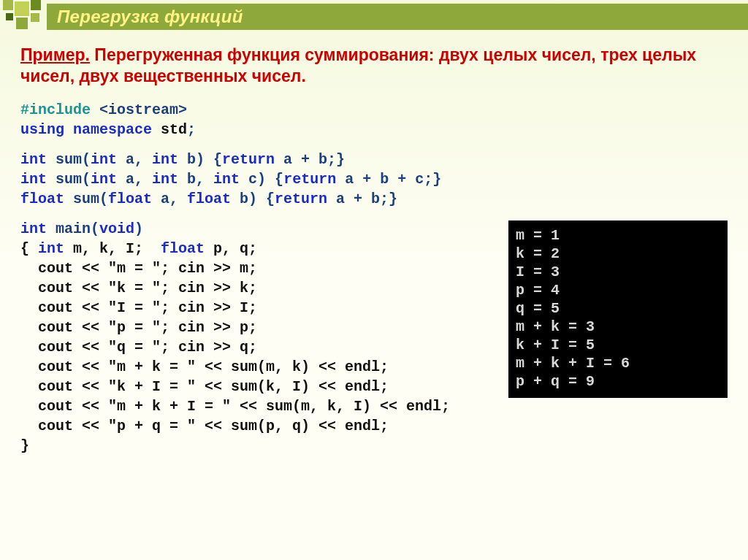 This screenshot has width=748, height=560. I want to click on code-line: cout << "I = "; cin >> I;, so click(260, 308).